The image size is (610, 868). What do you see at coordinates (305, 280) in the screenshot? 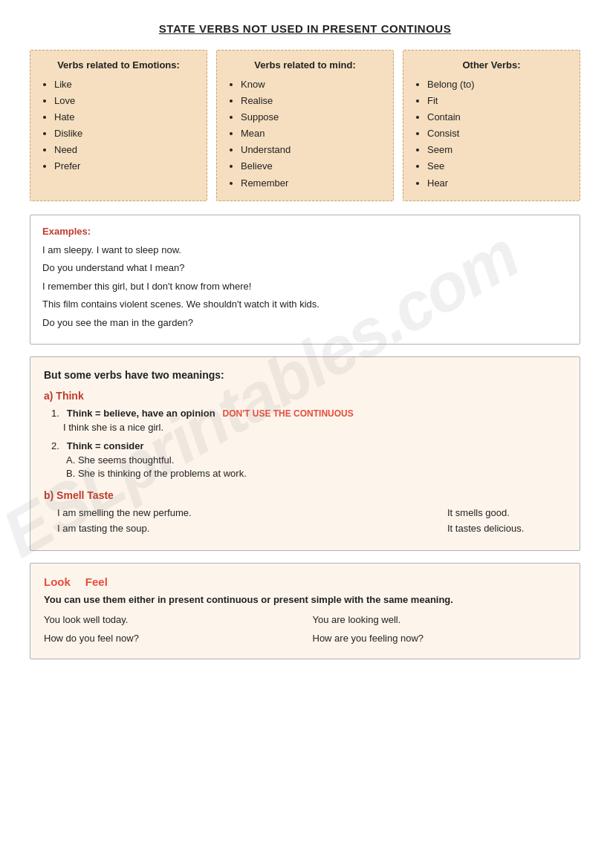
I see `examples-box: Examples: I am sleepy. I want to sleep n…` at bounding box center [305, 280].